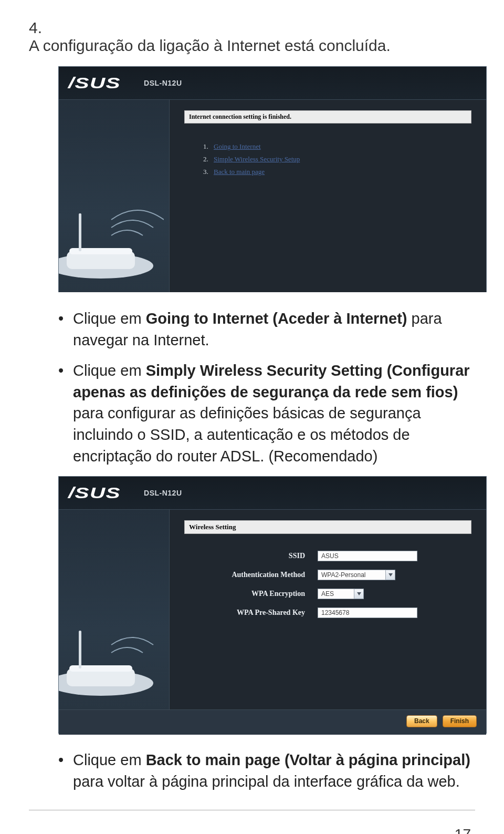  Describe the element at coordinates (460, 721) in the screenshot. I see `finish-button: Finish` at that location.